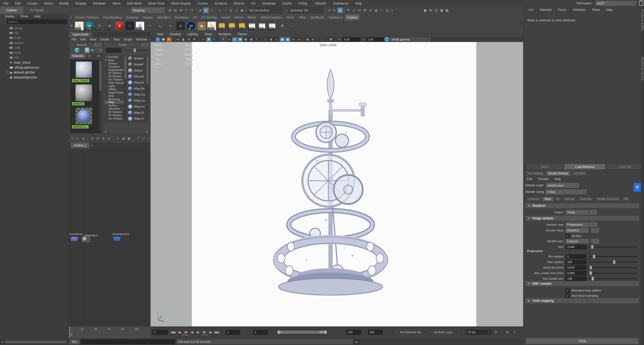  I want to click on image-plane-icon: ❧, so click(203, 39).